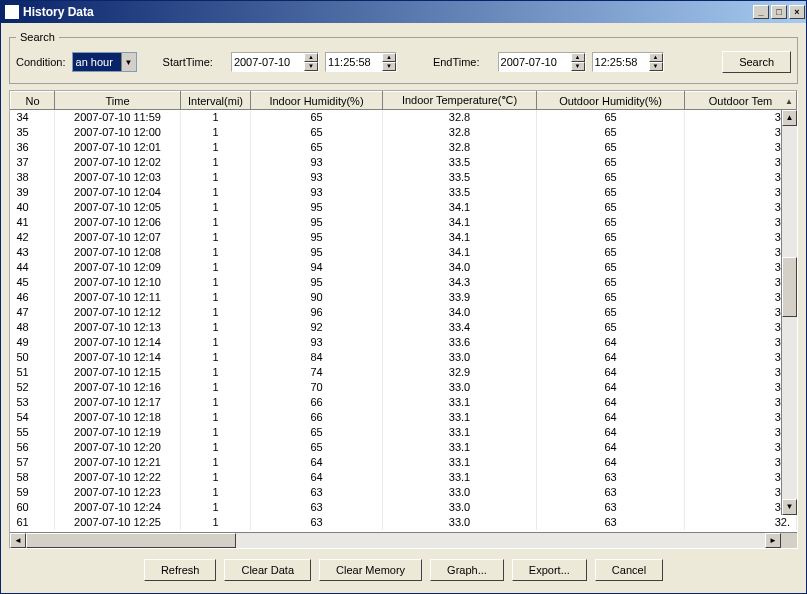 Image resolution: width=807 pixels, height=594 pixels. Describe the element at coordinates (317, 178) in the screenshot. I see `cell-indoor-humidity: 93` at that location.